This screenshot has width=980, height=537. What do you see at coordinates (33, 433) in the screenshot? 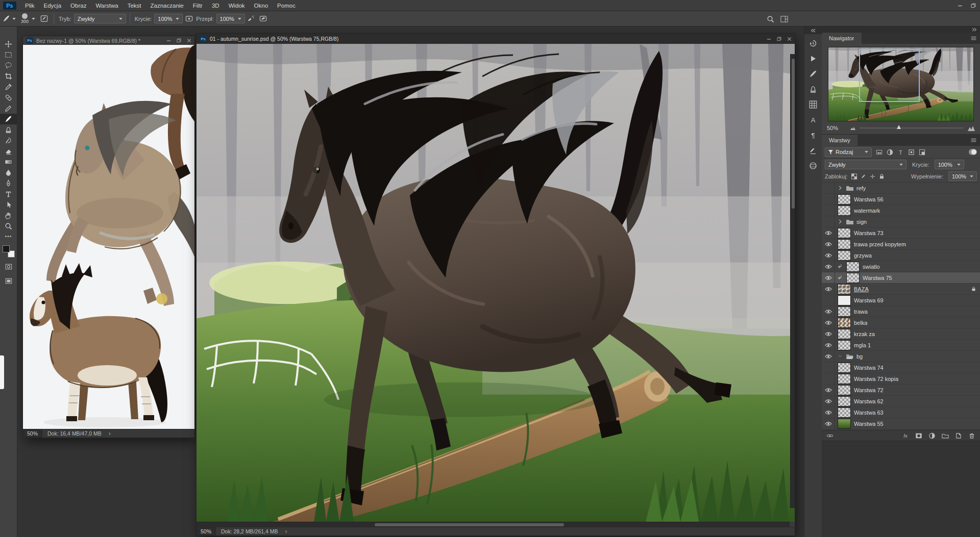
I see `zoom-field: 50%` at bounding box center [33, 433].